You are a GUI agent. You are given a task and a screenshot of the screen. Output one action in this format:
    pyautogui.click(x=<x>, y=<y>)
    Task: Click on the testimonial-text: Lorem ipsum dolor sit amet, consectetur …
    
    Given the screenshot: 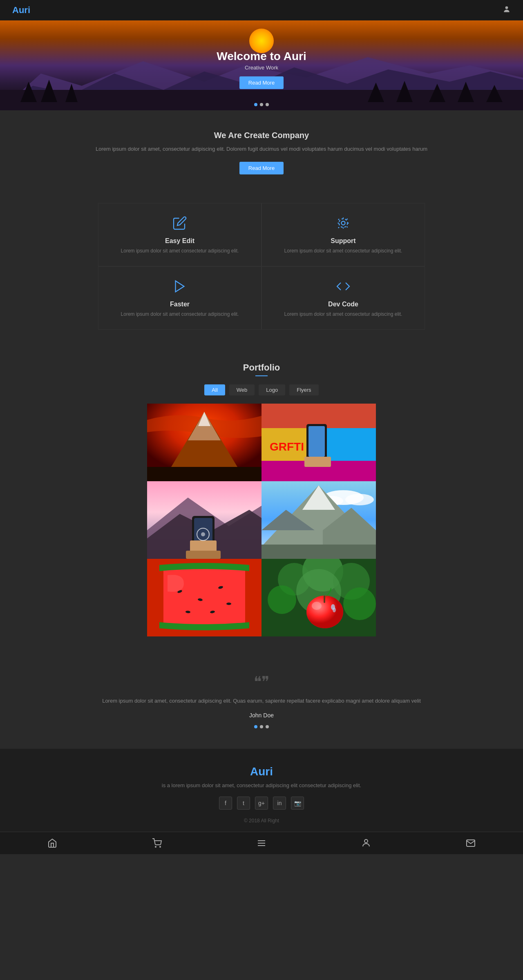 What is the action you would take?
    pyautogui.click(x=262, y=701)
    